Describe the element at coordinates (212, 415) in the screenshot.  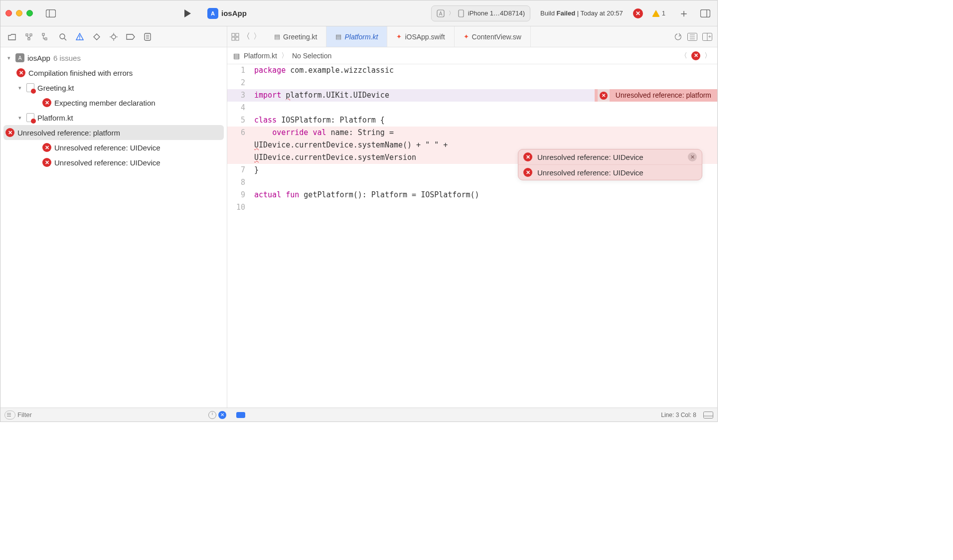
I see `recent-filter-icon` at that location.